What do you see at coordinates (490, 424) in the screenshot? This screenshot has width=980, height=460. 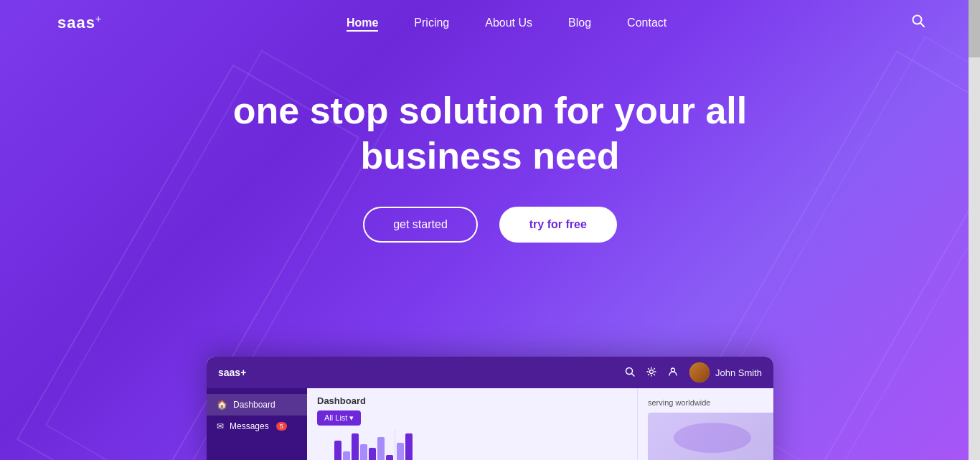 I see `dashboard-body: 🏠 Dashboard ✉ Messages 5 Dashboard All L…` at bounding box center [490, 424].